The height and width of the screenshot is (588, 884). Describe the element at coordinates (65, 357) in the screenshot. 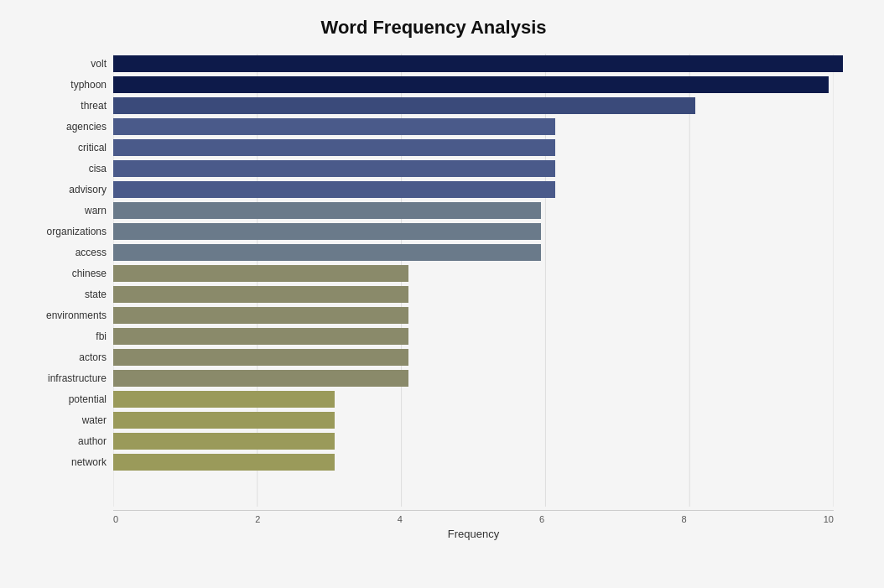

I see `bar-label: actors` at that location.